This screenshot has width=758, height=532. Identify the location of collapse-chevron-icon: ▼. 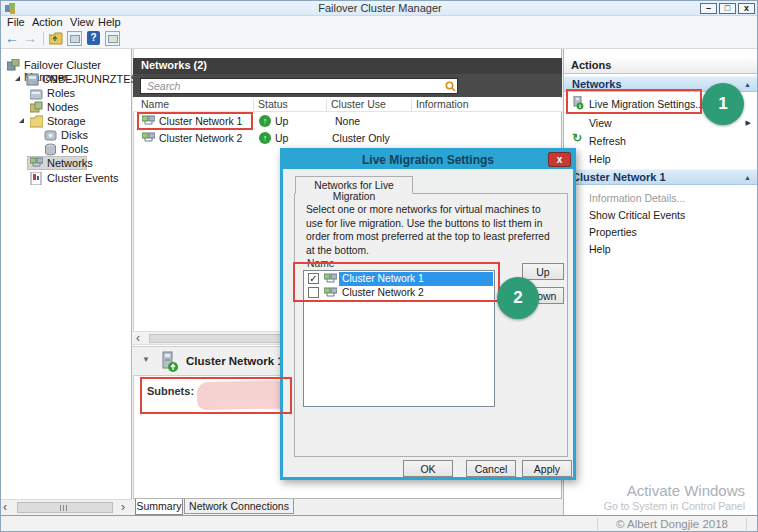
(146, 360).